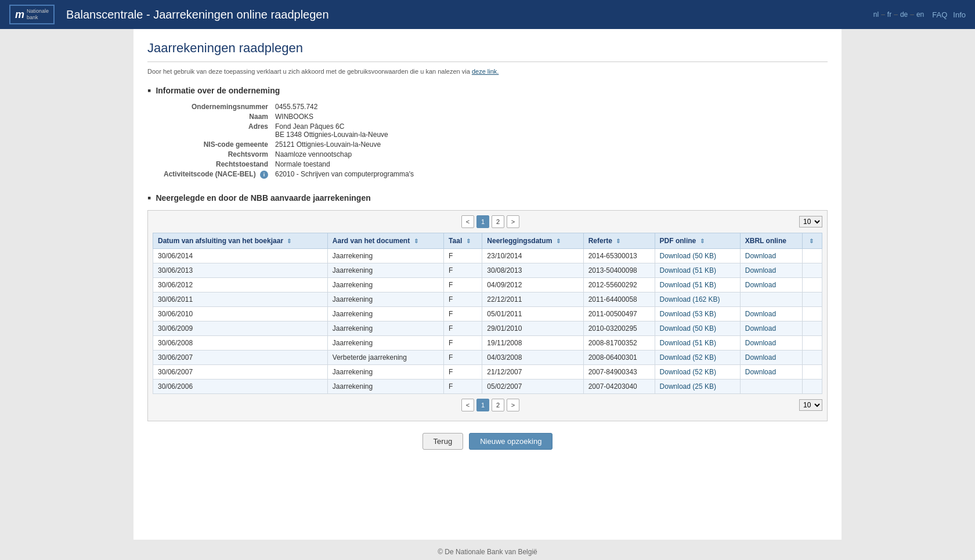 This screenshot has height=560, width=975. Describe the element at coordinates (468, 405) in the screenshot. I see `prev-page-btn-bottom: <` at that location.